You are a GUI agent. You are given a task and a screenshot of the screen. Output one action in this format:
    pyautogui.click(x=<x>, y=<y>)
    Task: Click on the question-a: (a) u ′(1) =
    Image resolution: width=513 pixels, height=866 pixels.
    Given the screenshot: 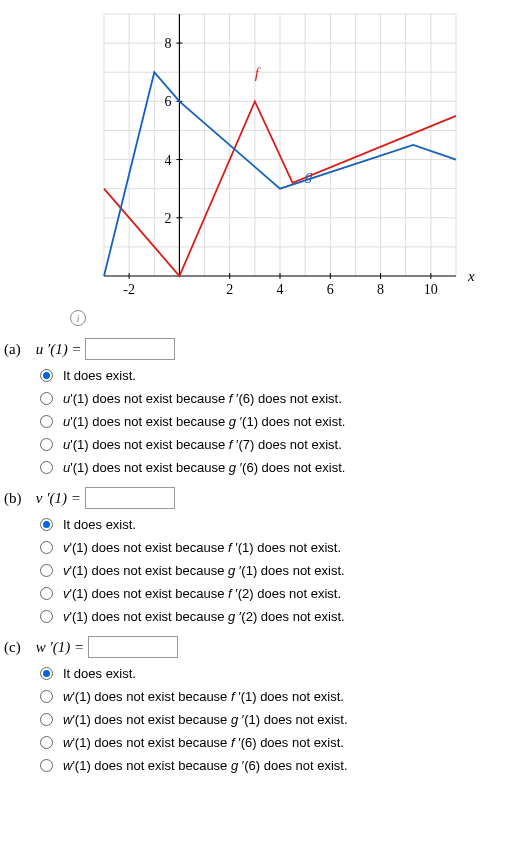 What is the action you would take?
    pyautogui.click(x=256, y=349)
    